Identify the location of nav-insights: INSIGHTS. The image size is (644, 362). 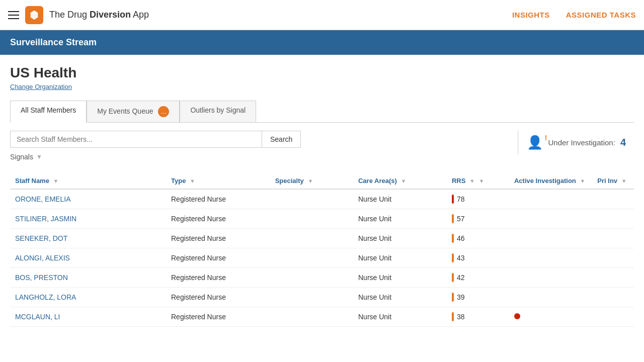
(531, 15).